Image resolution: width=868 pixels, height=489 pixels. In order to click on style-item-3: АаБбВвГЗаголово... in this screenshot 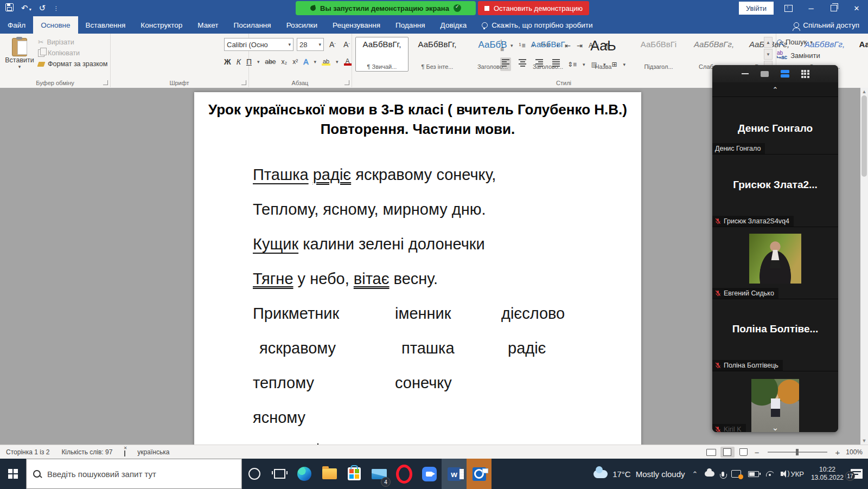, I will do `click(548, 54)`.